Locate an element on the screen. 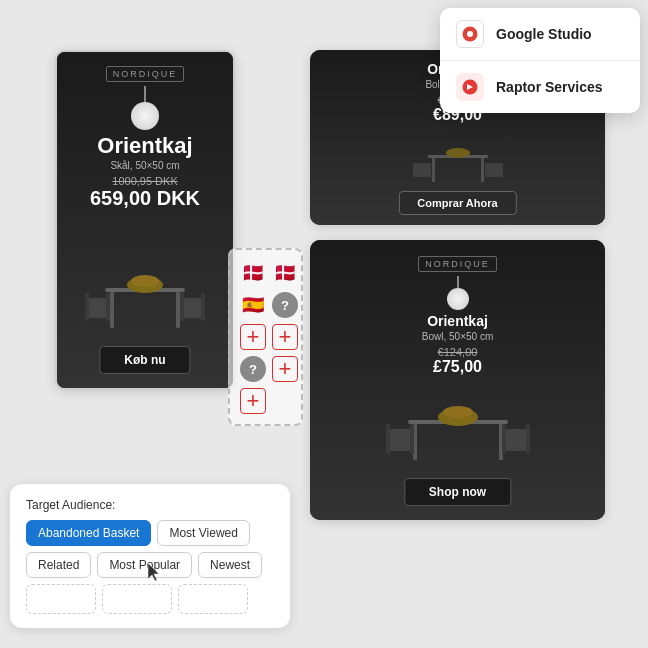 The height and width of the screenshot is (648, 648). card-left-button: Køb nu is located at coordinates (144, 360).